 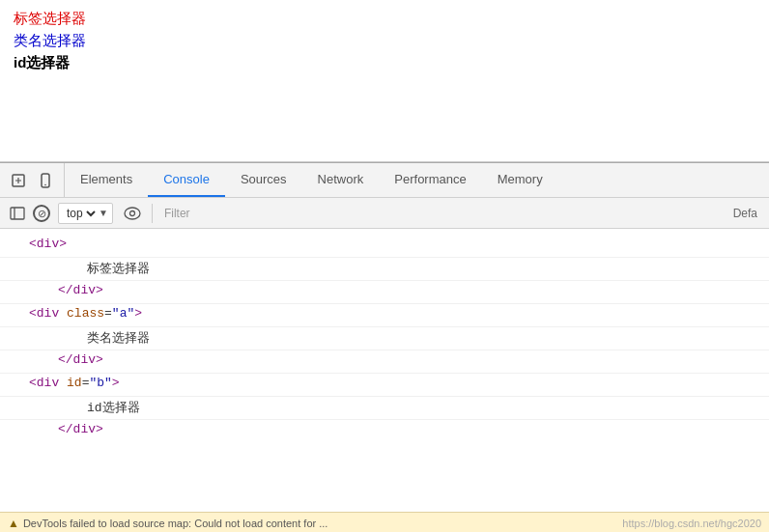 What do you see at coordinates (692, 523) in the screenshot?
I see `watermark: https://blog.csdn.net/hgc2020` at bounding box center [692, 523].